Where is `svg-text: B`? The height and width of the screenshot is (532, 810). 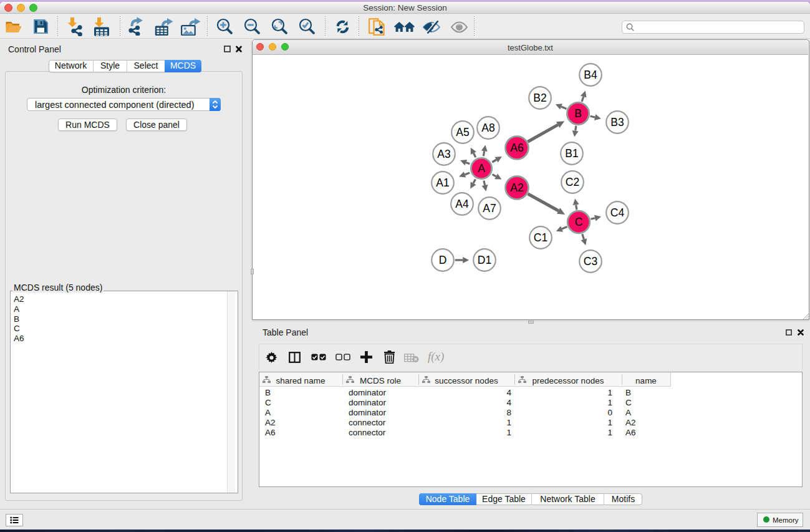 svg-text: B is located at coordinates (578, 114).